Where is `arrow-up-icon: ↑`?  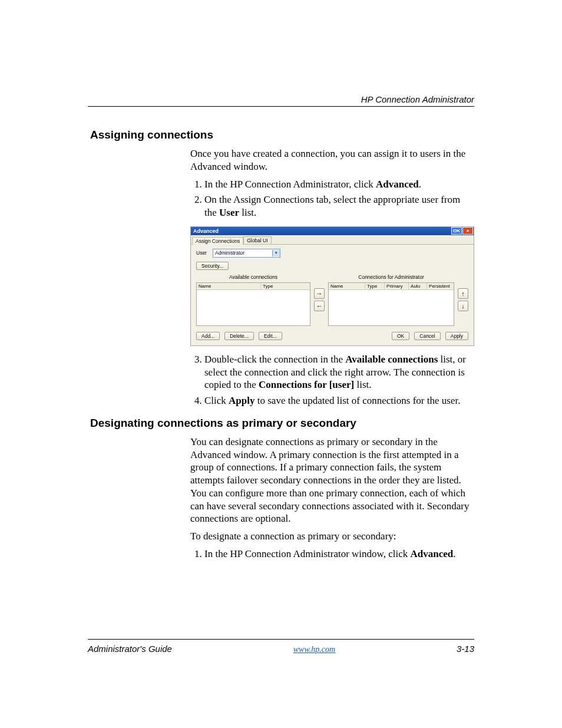 arrow-up-icon: ↑ is located at coordinates (463, 294).